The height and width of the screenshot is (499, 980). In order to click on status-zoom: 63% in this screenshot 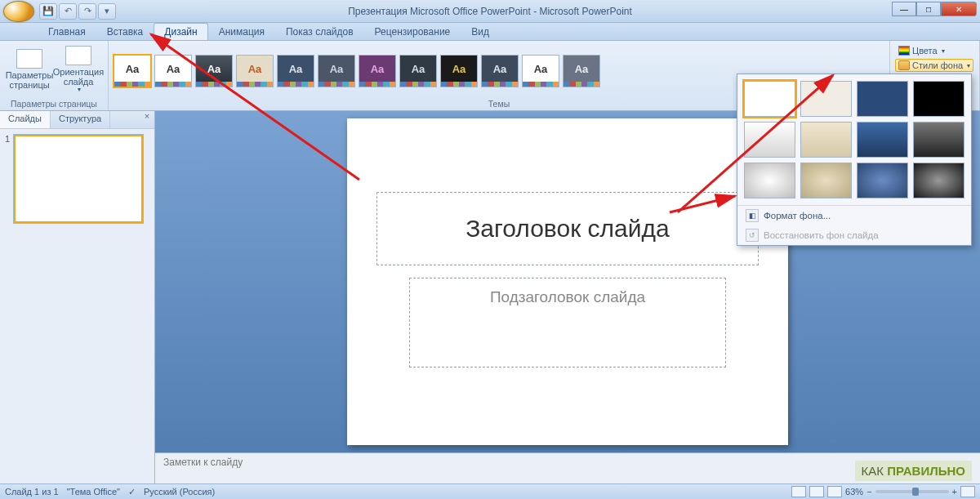, I will do `click(854, 492)`.